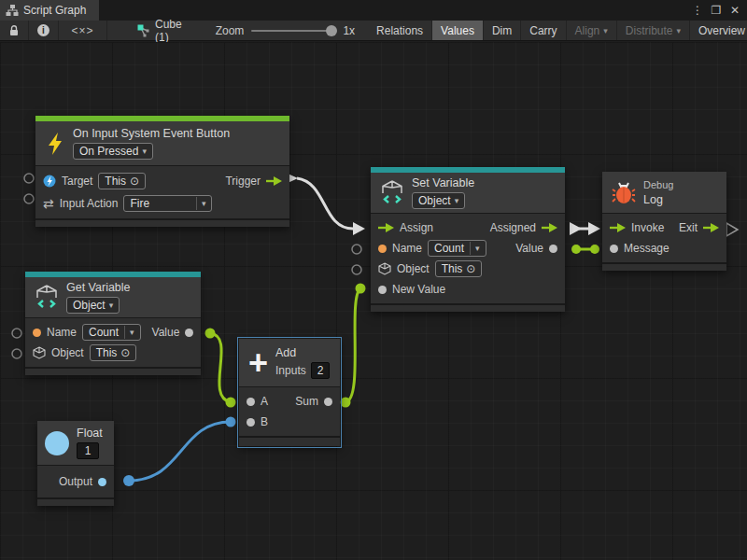 The image size is (747, 560). What do you see at coordinates (618, 228) in the screenshot?
I see `invoke-flow-port` at bounding box center [618, 228].